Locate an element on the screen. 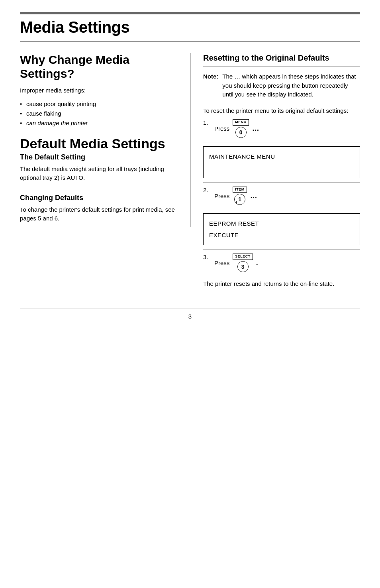 The width and height of the screenshot is (380, 588). step-3-row: 3. Press SELECT 3 . is located at coordinates (282, 263).